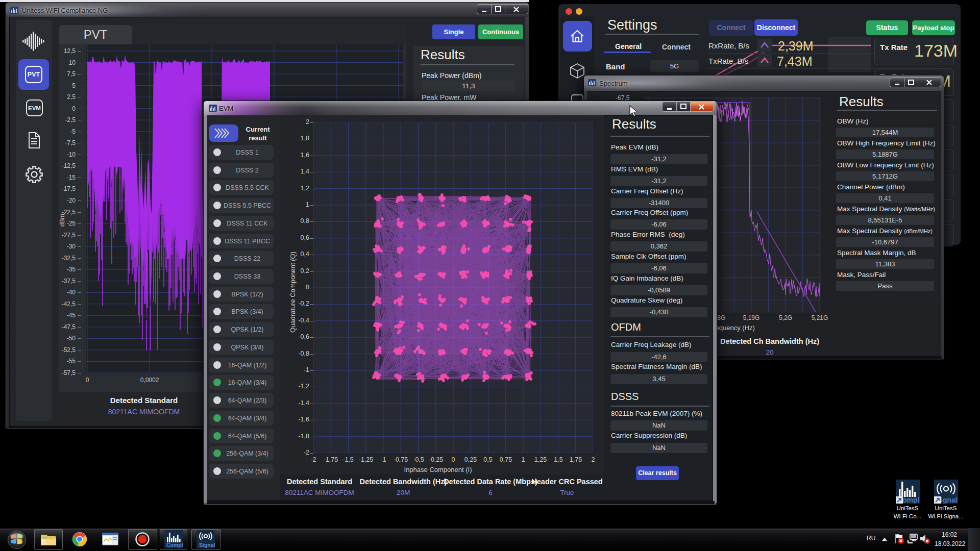 The height and width of the screenshot is (551, 980). What do you see at coordinates (207, 545) in the screenshot?
I see `svg-text: Signal` at bounding box center [207, 545].